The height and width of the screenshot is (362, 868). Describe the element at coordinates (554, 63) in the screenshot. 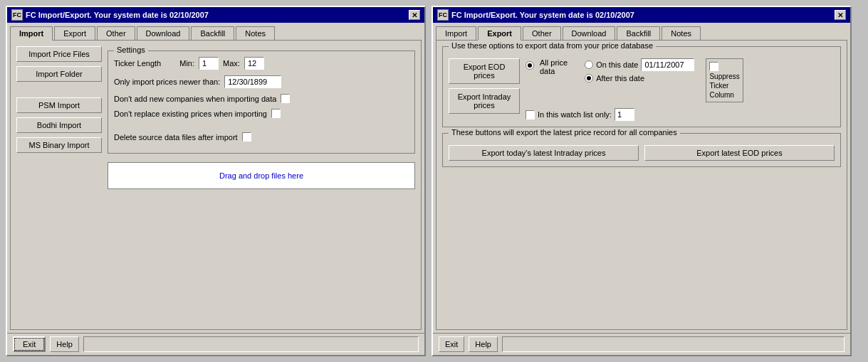

I see `all-price-line1: All price` at that location.